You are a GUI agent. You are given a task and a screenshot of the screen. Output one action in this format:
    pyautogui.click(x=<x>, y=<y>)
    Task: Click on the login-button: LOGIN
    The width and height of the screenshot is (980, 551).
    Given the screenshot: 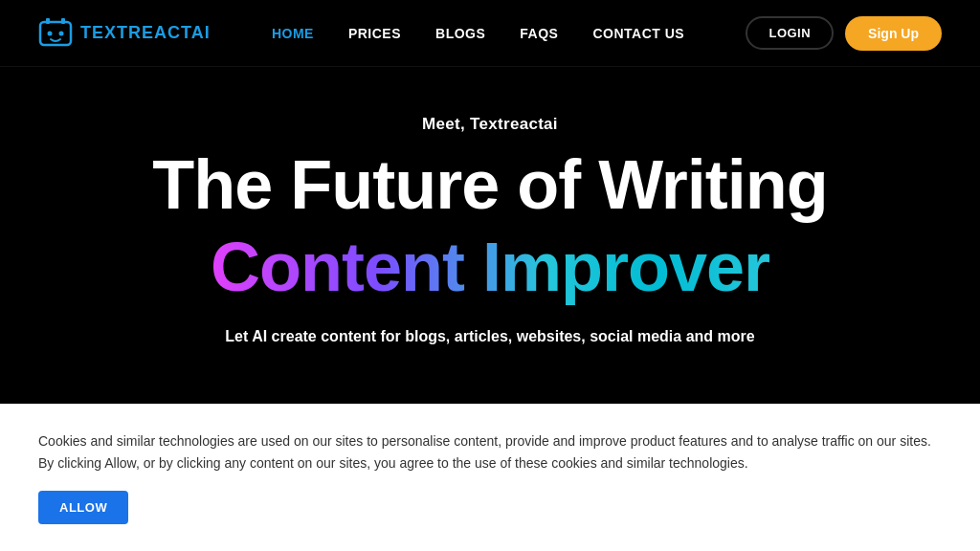 What is the action you would take?
    pyautogui.click(x=790, y=33)
    